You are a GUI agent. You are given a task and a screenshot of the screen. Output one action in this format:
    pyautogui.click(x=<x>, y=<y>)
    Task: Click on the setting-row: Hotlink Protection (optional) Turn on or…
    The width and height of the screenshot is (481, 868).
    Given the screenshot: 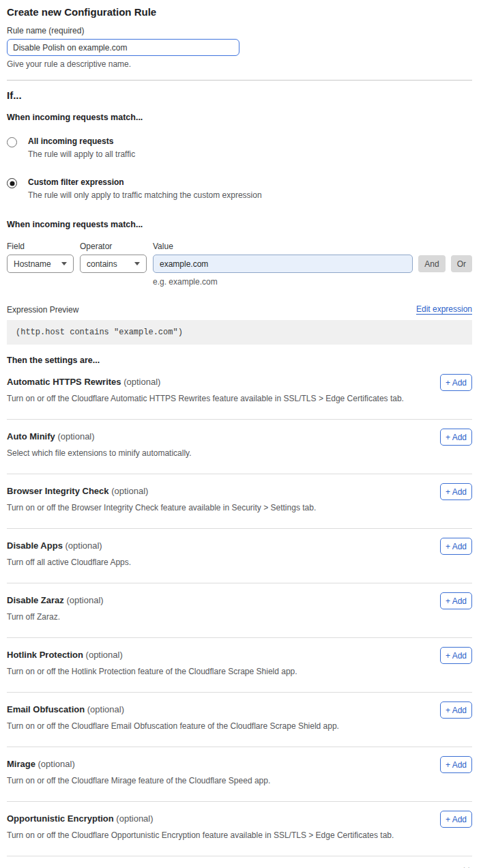 What is the action you would take?
    pyautogui.click(x=239, y=665)
    